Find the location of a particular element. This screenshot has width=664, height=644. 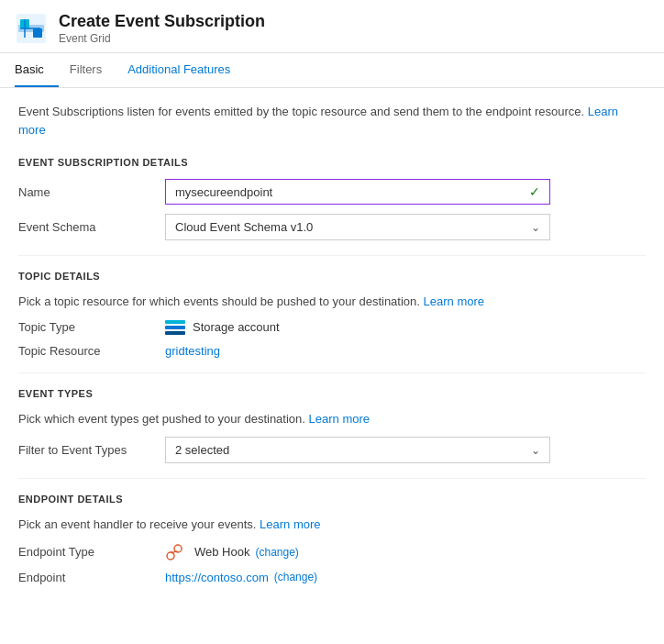

event-grid-icon is located at coordinates (31, 28).